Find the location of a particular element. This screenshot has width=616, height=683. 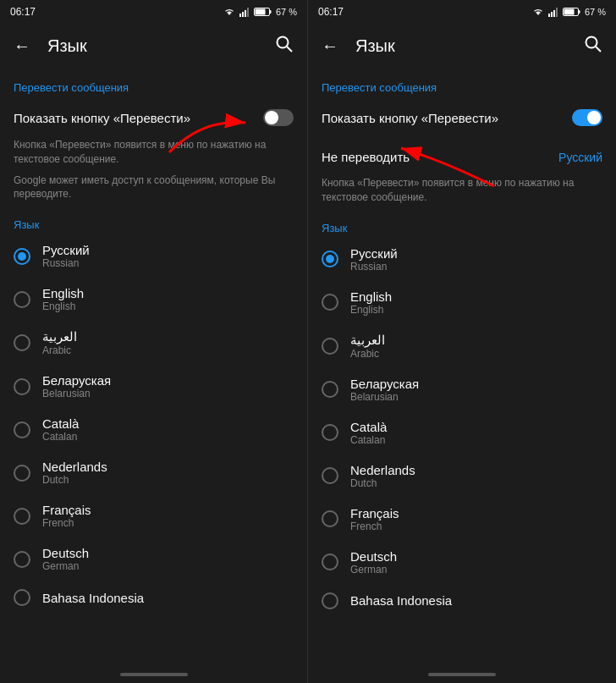

lang-sub-arabic-left: Arabic is located at coordinates (59, 350).